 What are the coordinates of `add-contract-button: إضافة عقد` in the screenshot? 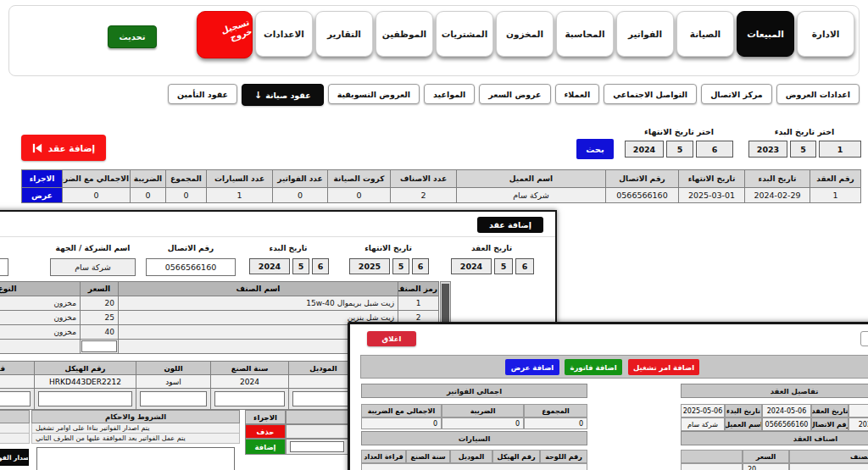 It's located at (64, 147).